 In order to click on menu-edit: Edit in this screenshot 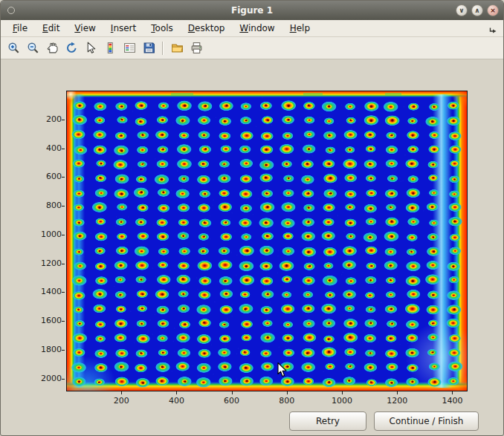, I will do `click(51, 28)`.